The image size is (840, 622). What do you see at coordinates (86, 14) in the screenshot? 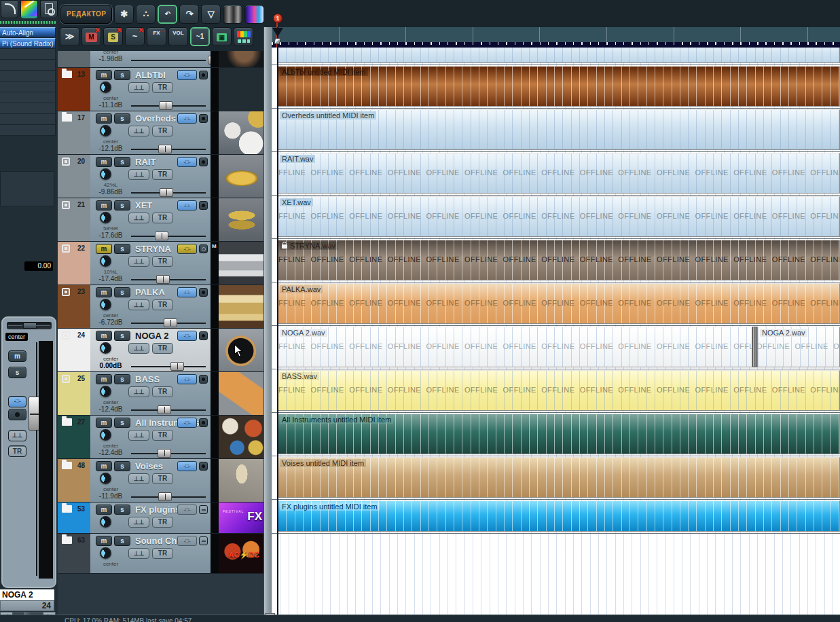
I see `editor-button: РЕДАКТОР` at bounding box center [86, 14].